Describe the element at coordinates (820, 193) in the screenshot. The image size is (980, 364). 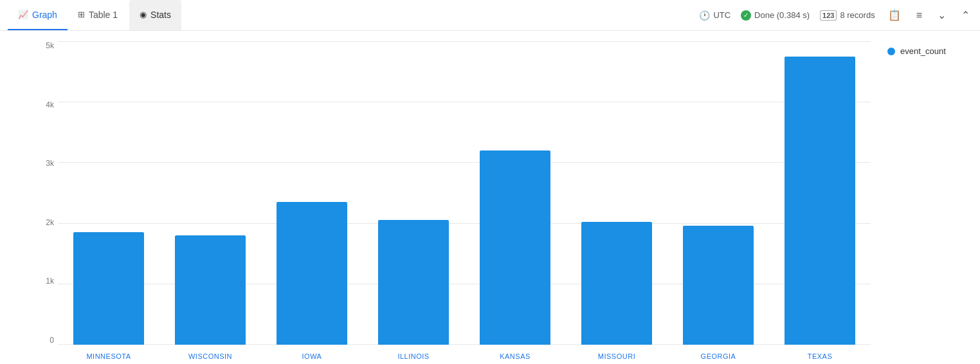
I see `bar-group-texas: TEXAS` at that location.